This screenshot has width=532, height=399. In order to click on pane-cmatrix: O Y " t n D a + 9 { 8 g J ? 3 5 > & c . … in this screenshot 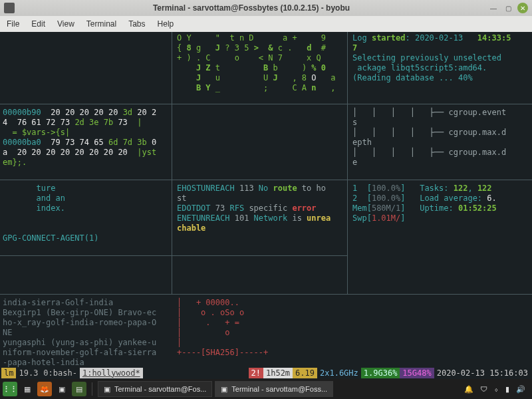, I will do `click(260, 63)`.